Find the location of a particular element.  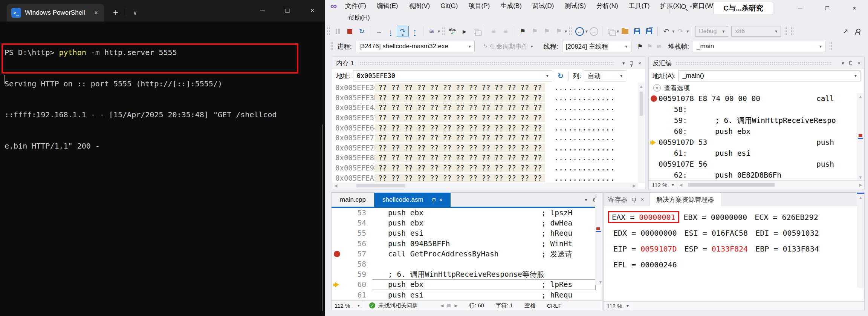

split-handle-icon: ↕ is located at coordinates (596, 197).